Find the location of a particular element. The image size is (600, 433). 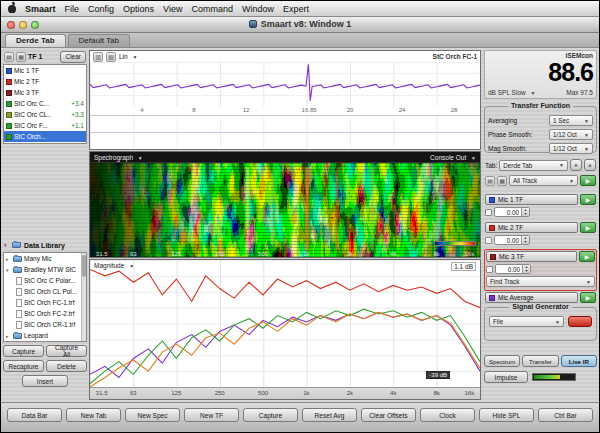

clock-button: Clock is located at coordinates (448, 415).